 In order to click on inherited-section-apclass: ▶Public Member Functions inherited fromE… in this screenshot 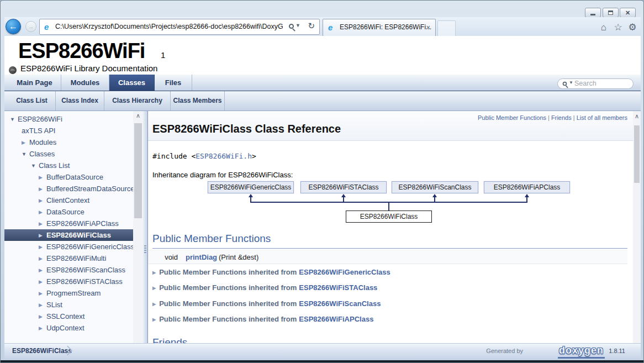, I will do `click(263, 320)`.